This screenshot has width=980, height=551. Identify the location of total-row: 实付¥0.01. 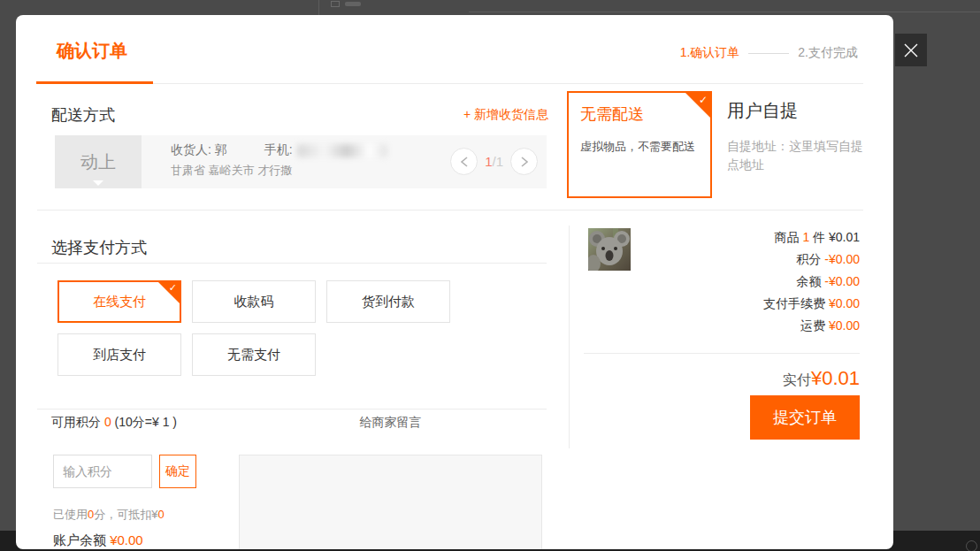
(722, 379).